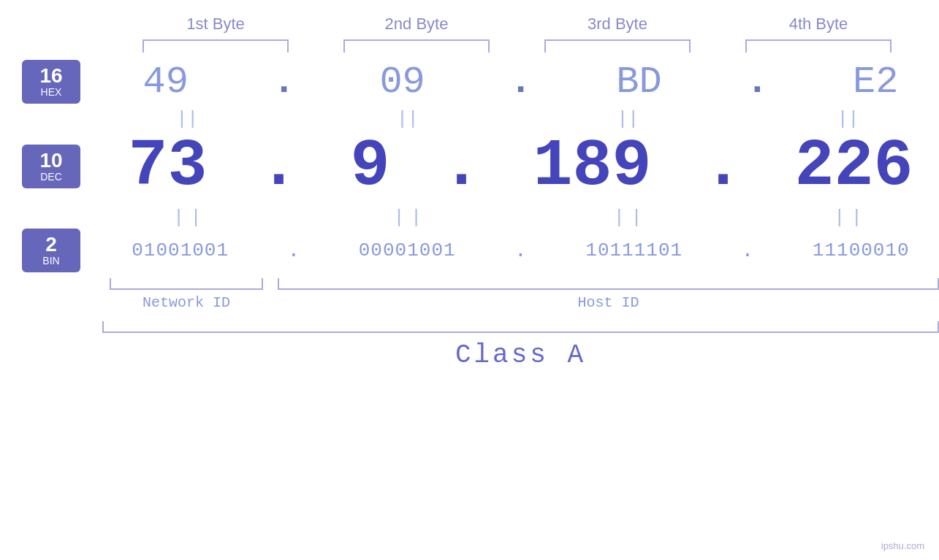  What do you see at coordinates (851, 118) in the screenshot?
I see `eq1-b4: ||` at bounding box center [851, 118].